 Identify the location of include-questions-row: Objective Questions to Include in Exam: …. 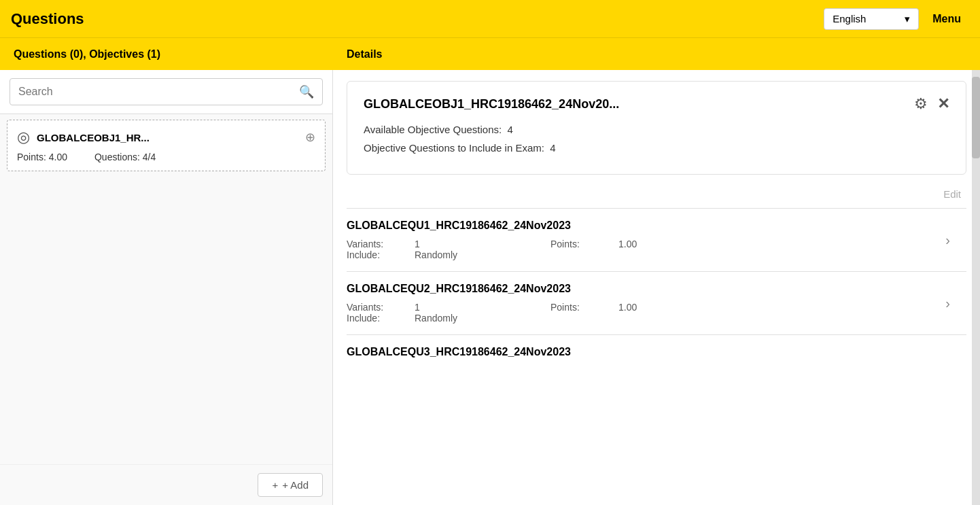
(657, 148).